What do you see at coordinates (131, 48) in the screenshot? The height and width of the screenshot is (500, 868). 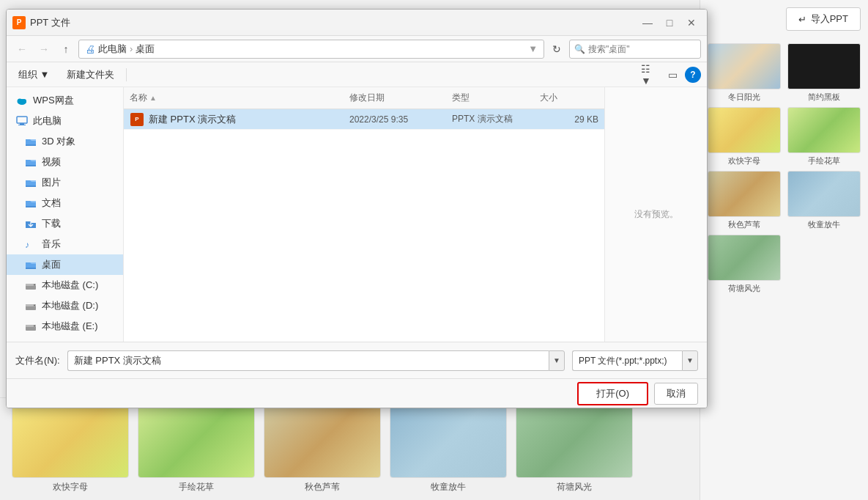 I see `breadcrumb-sep: ›` at bounding box center [131, 48].